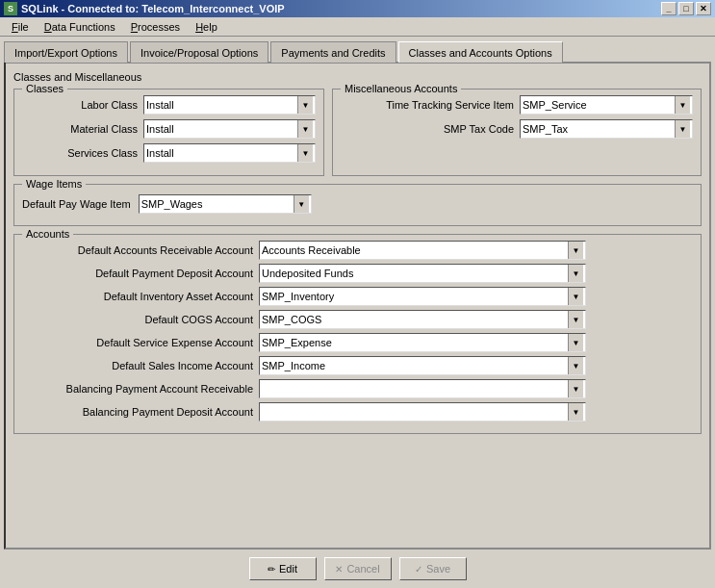 The width and height of the screenshot is (715, 588). What do you see at coordinates (422, 296) in the screenshot?
I see `inventory-asset-select: SMP_Inventory ▼` at bounding box center [422, 296].